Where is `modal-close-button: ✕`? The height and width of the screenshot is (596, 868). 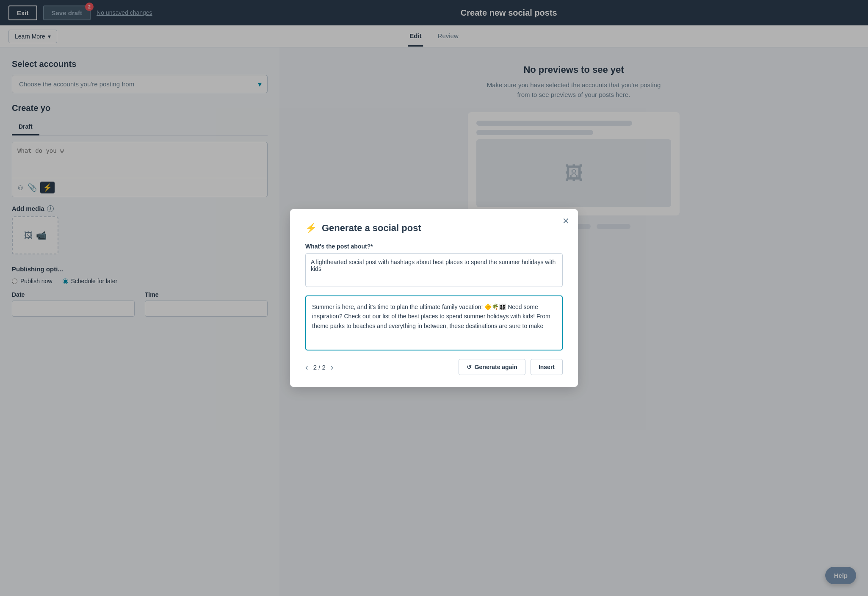 modal-close-button: ✕ is located at coordinates (566, 221).